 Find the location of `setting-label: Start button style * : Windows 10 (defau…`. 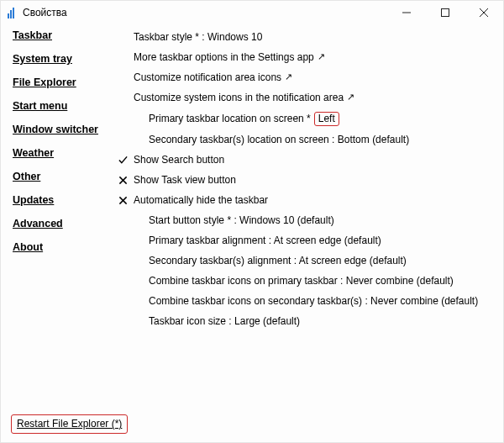

setting-label: Start button style * : Windows 10 (defau… is located at coordinates (242, 220).